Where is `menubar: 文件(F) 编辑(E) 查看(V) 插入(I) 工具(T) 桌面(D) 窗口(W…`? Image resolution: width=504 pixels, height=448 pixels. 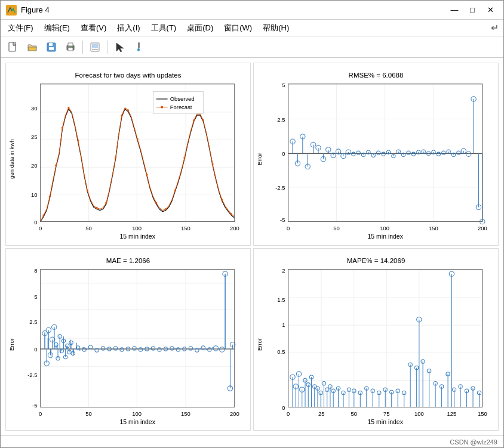 menubar: 文件(F) 编辑(E) 查看(V) 插入(I) 工具(T) 桌面(D) 窗口(W… is located at coordinates (252, 28).